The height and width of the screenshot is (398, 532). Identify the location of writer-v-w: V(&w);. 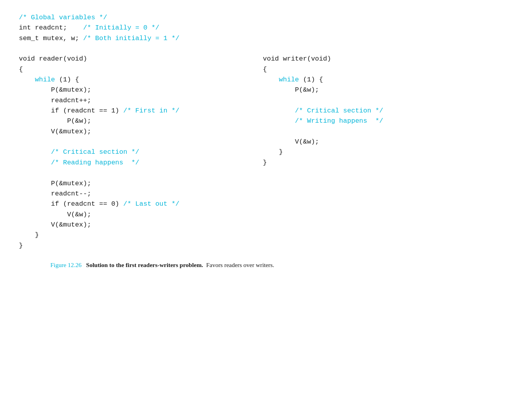
(388, 142).